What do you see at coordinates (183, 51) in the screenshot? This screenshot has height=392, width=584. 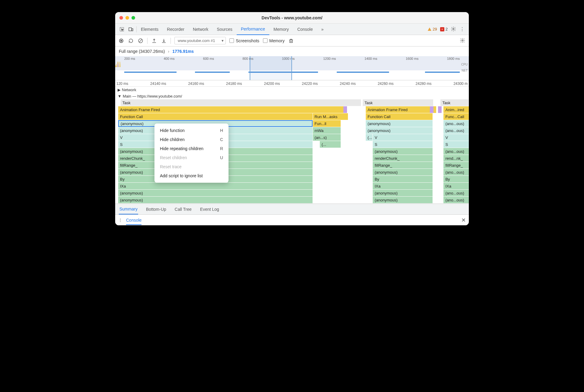 I see `selected-range-label: 1776.91ms` at bounding box center [183, 51].